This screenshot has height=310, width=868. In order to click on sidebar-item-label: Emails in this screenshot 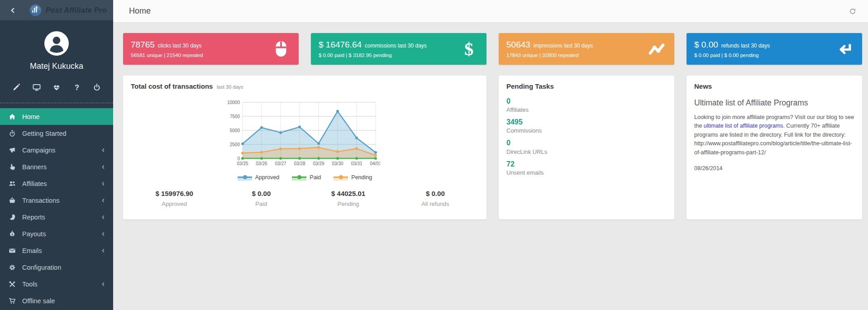, I will do `click(32, 251)`.